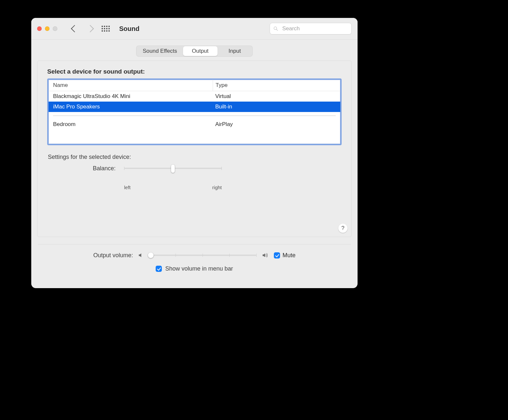  I want to click on device-table: Name Type Blackmagic UltraStudio 4K Mini…, so click(194, 112).